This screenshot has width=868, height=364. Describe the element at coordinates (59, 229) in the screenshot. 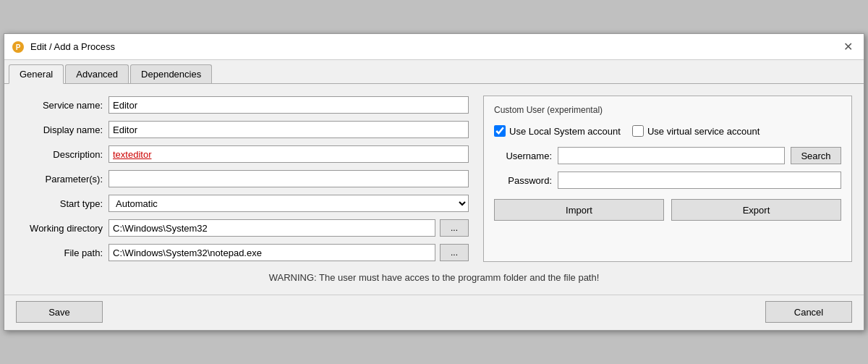

I see `working-dir-label: Working directory` at that location.